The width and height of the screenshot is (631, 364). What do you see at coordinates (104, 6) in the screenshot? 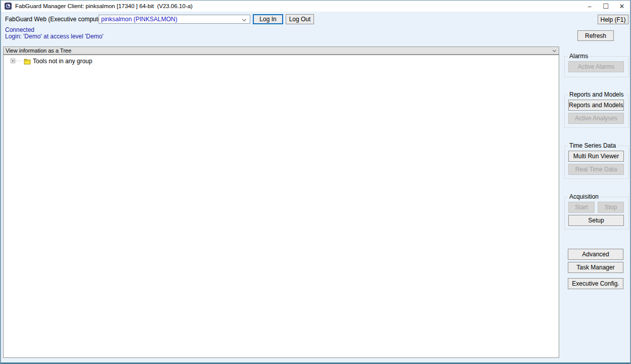
I see `window-title: FabGuard Manager Client: pinksalmon [173…` at bounding box center [104, 6].